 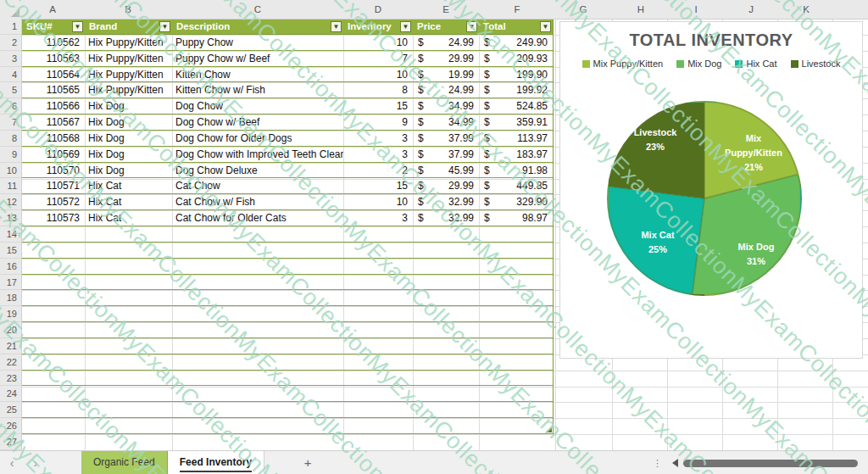 What do you see at coordinates (378, 90) in the screenshot?
I see `cell-inventory: 8` at bounding box center [378, 90].